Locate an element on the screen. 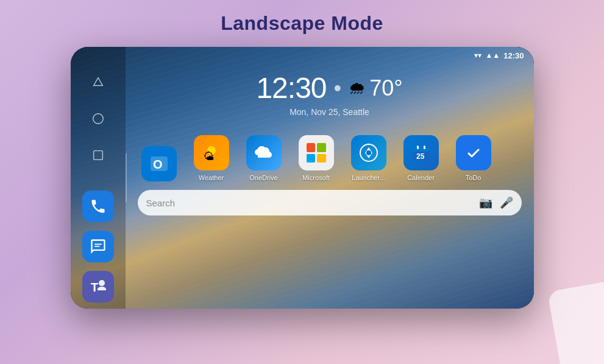 The height and width of the screenshot is (364, 604). onedrive-label: OneDrive is located at coordinates (263, 178).